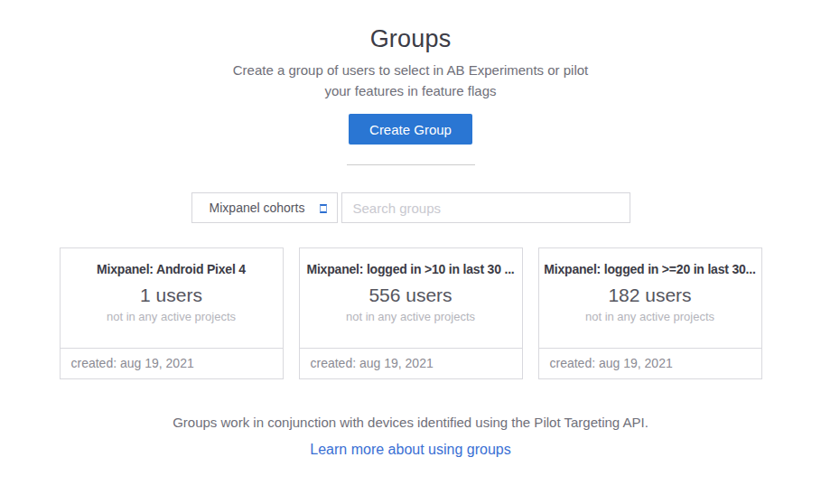 Image resolution: width=821 pixels, height=504 pixels. What do you see at coordinates (410, 129) in the screenshot?
I see `create-group-button: Create Group` at bounding box center [410, 129].